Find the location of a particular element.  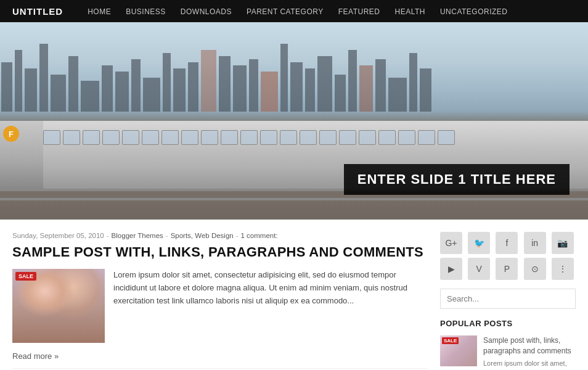

social-github-button: ⊙ is located at coordinates (535, 269).